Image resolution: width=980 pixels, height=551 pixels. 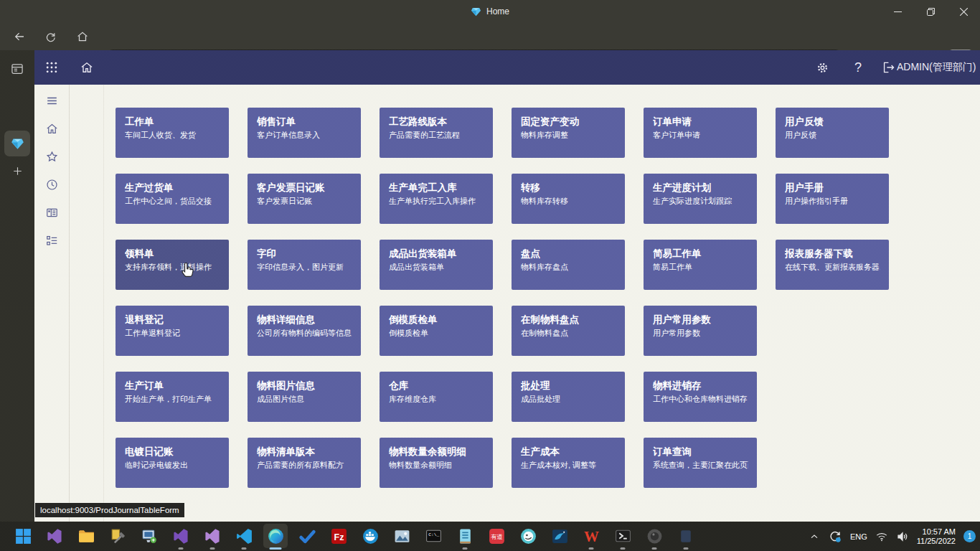 I want to click on tile-r5c1: 生产订单开始生产单，打印生产单, so click(x=172, y=397).